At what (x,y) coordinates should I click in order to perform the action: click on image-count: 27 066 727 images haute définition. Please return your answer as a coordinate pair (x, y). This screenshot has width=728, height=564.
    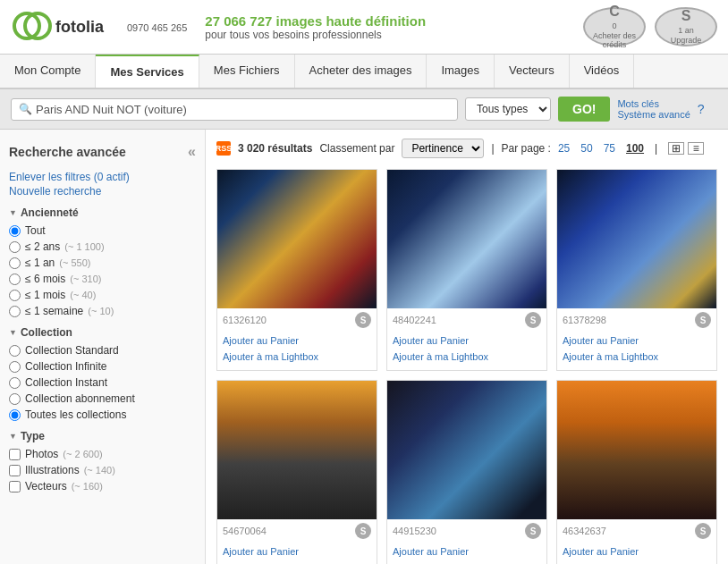
    Looking at the image, I should click on (394, 21).